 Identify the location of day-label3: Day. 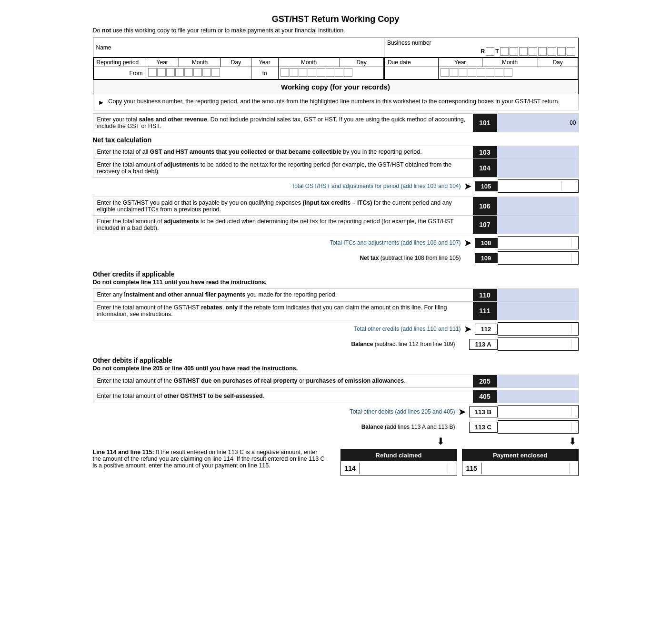
(558, 63).